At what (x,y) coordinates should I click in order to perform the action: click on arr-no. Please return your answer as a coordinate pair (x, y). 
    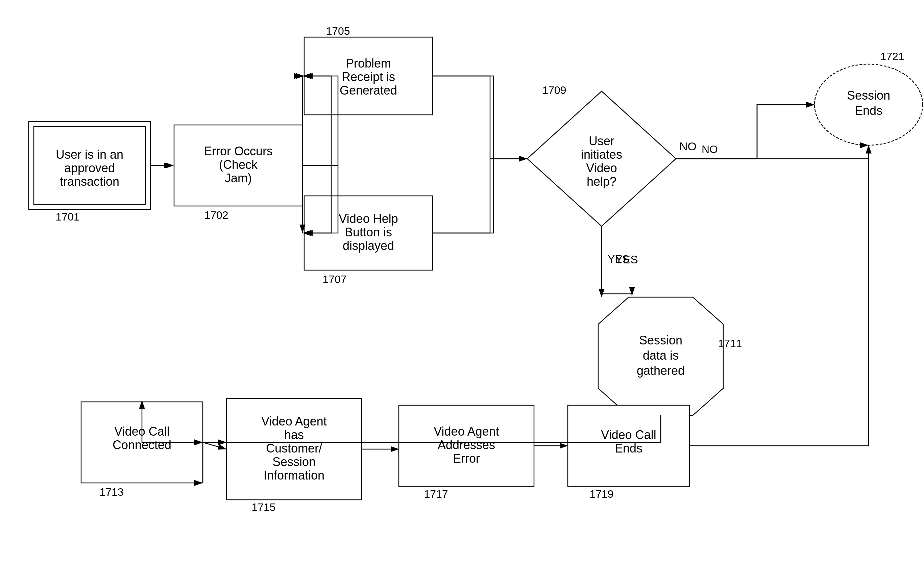
    Looking at the image, I should click on (745, 131).